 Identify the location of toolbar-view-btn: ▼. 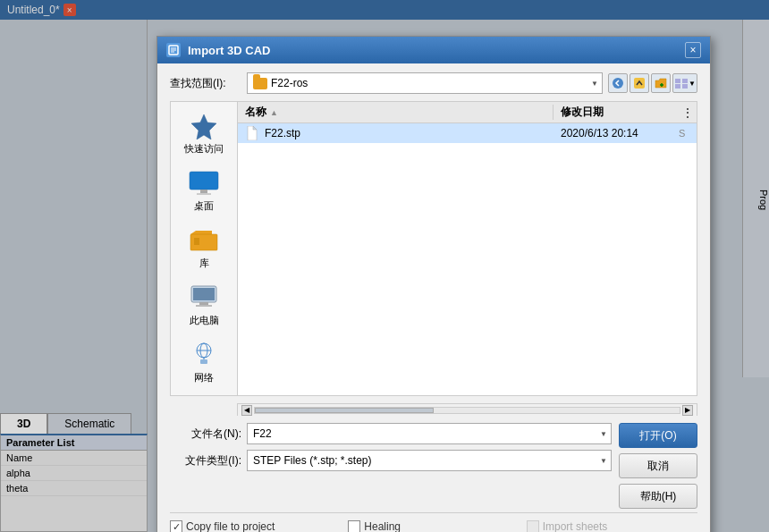
(685, 83).